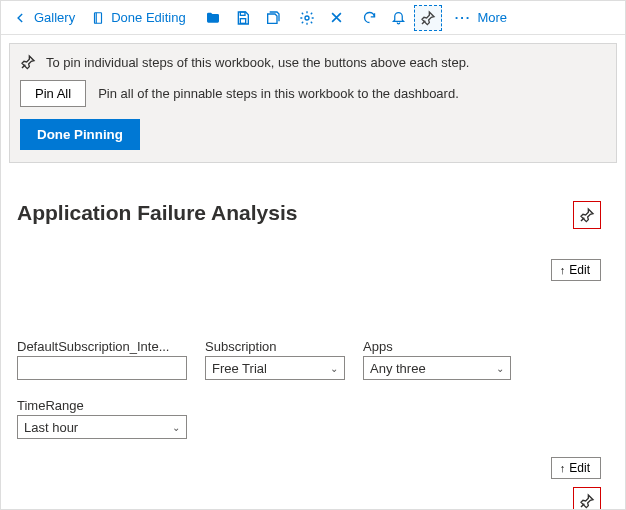 The width and height of the screenshot is (626, 510). Describe the element at coordinates (98, 18) in the screenshot. I see `notebook-icon` at that location.